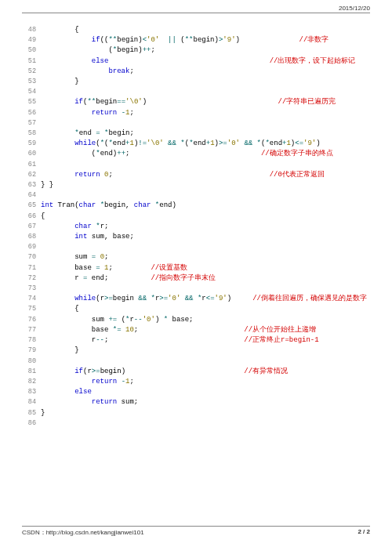 This screenshot has width=392, height=554. What do you see at coordinates (196, 392) in the screenshot?
I see `code-line: 83 else` at bounding box center [196, 392].